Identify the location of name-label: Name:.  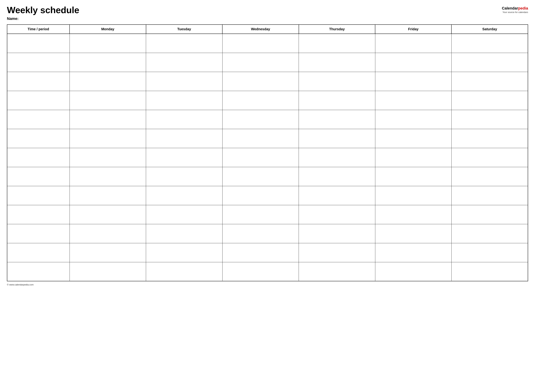
(43, 19).